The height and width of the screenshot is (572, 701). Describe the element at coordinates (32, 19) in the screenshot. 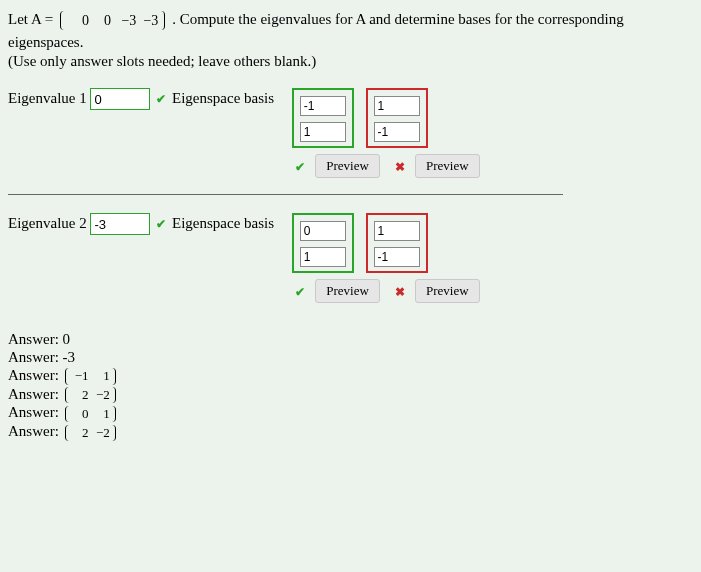

I see `question-prefix: Let A =` at that location.